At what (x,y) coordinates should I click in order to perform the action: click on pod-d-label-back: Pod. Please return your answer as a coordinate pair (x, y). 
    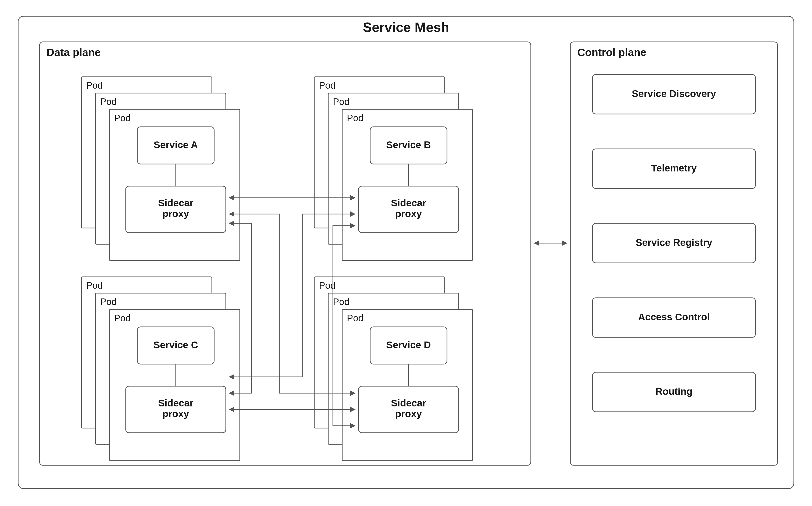
    Looking at the image, I should click on (327, 285).